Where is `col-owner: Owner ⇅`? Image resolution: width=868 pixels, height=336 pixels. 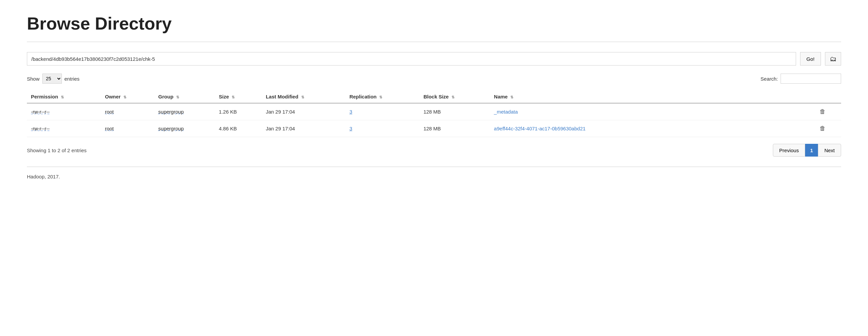
col-owner: Owner ⇅ is located at coordinates (127, 97).